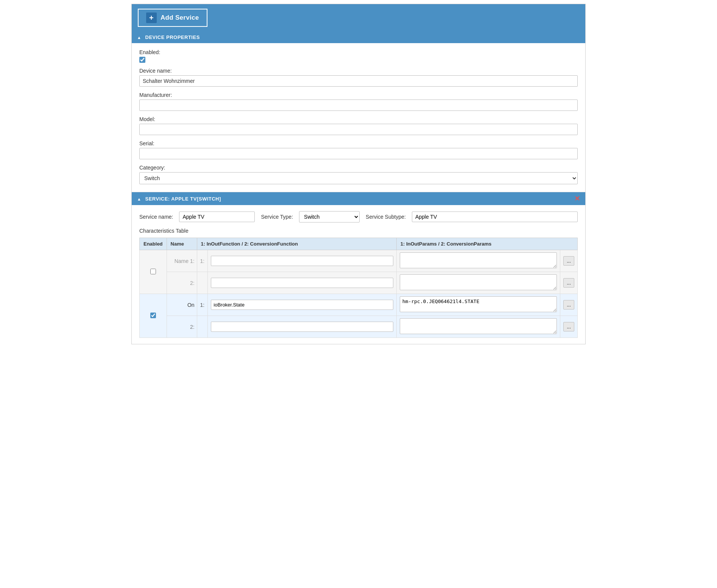  What do you see at coordinates (358, 288) in the screenshot?
I see `characteristics-table: Enabled Name 1: InOutFunction / 2: Conve…` at bounding box center [358, 288].